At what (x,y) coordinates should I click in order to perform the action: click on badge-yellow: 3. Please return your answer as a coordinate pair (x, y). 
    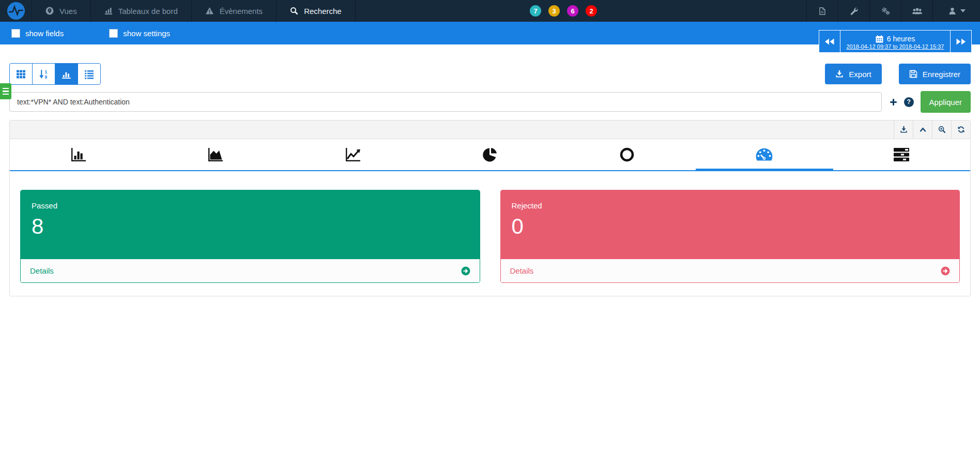
    Looking at the image, I should click on (554, 11).